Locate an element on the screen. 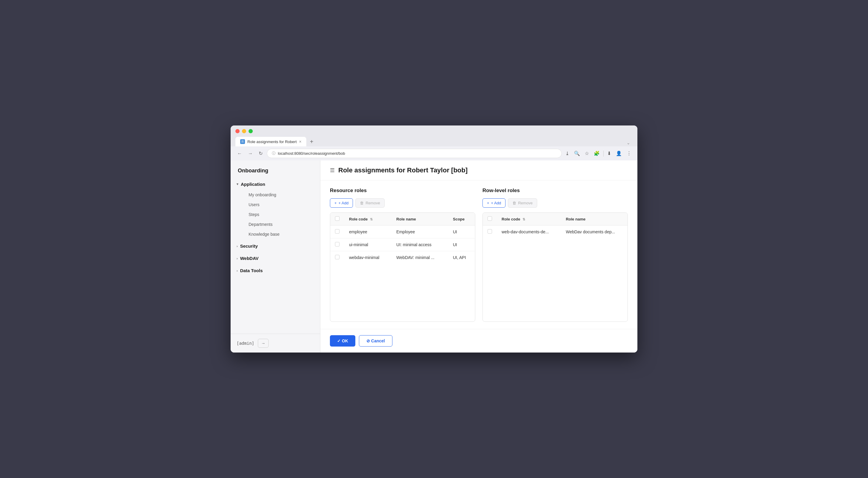  sidebar-section-application: ▾ Application My onboarding Users Steps … is located at coordinates (275, 209).